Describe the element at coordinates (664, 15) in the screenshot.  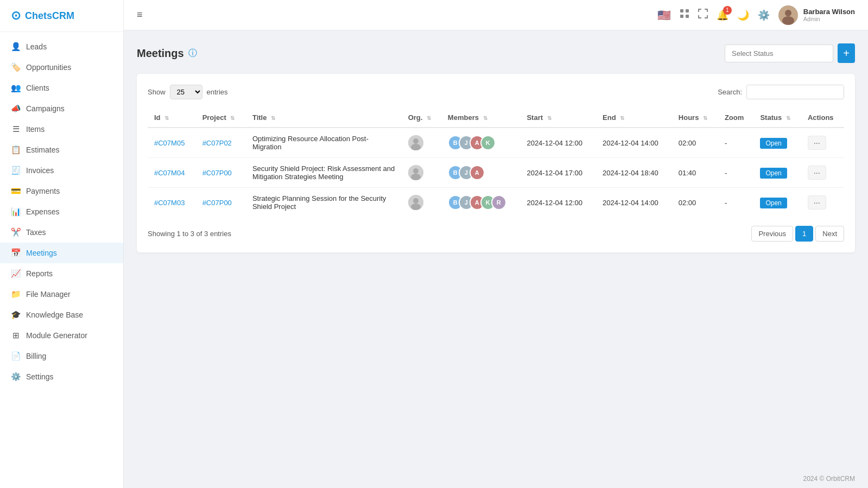
I see `flag-icon: 🇺🇸` at that location.